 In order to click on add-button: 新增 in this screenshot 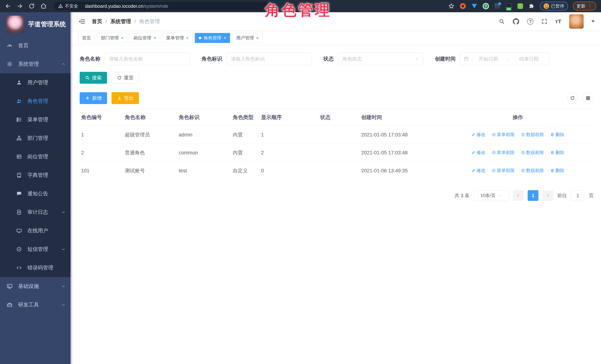, I will do `click(93, 98)`.